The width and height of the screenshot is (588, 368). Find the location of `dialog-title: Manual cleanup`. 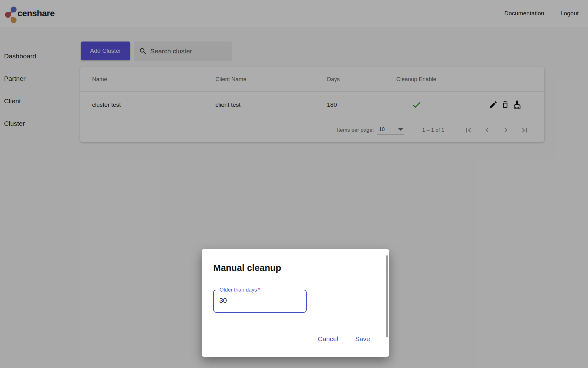

dialog-title: Manual cleanup is located at coordinates (247, 268).